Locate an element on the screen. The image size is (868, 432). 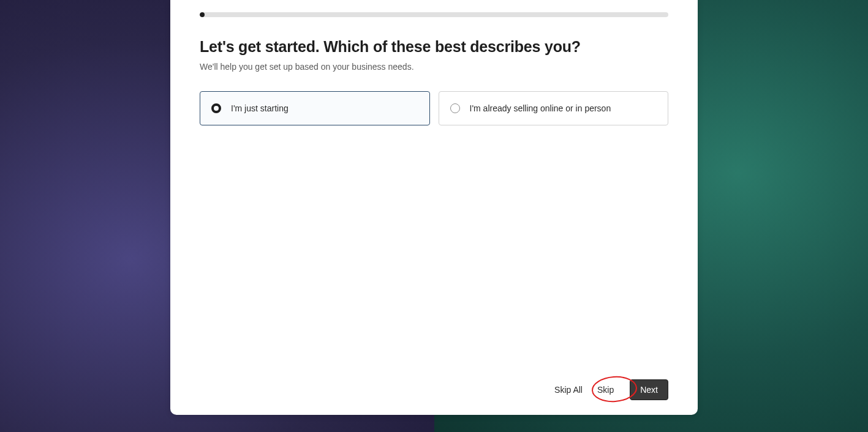
page-subtitle: We'll help you get set up based on your … is located at coordinates (434, 67).